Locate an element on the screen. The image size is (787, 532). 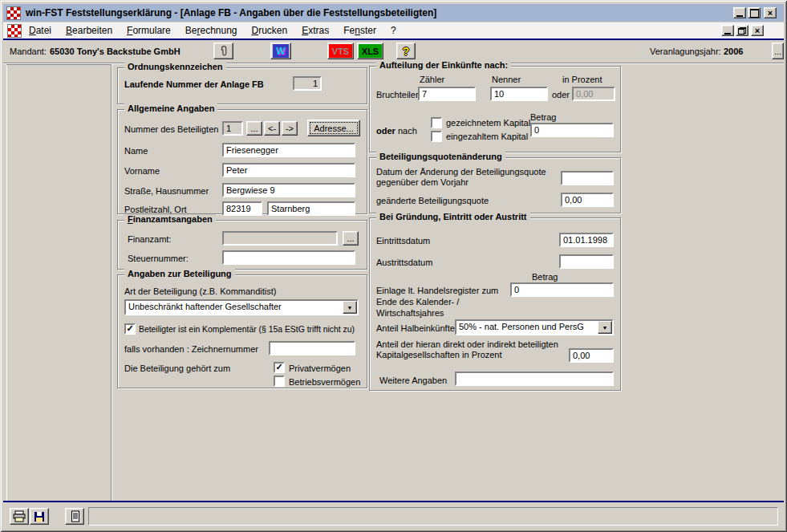
art-beteiligung-combobox: Unbeschränkt haftender Gesellschafter ▼ is located at coordinates (241, 307).